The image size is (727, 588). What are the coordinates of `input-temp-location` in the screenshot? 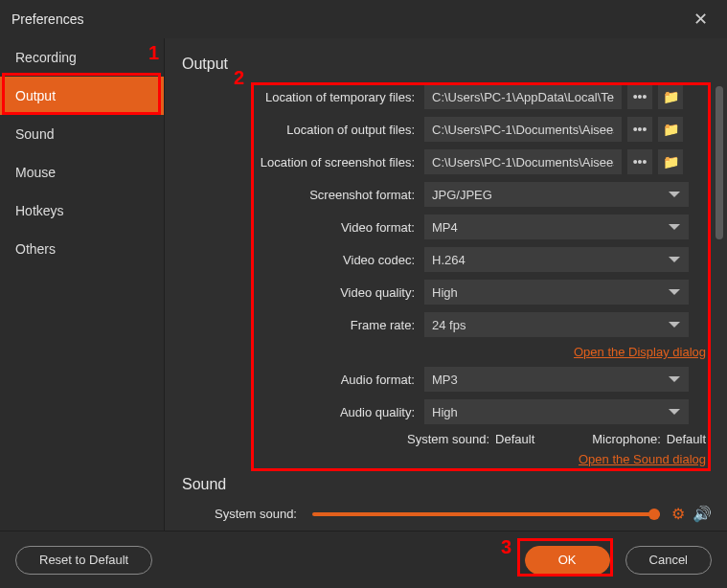 It's located at (523, 97).